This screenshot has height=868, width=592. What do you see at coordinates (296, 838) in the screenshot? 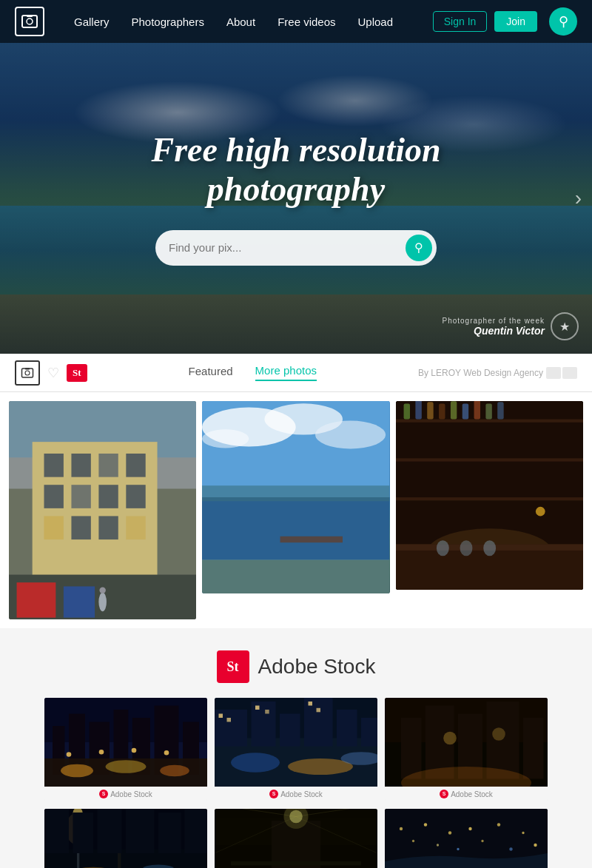
I see `adobe-photo-5-img` at bounding box center [296, 838].